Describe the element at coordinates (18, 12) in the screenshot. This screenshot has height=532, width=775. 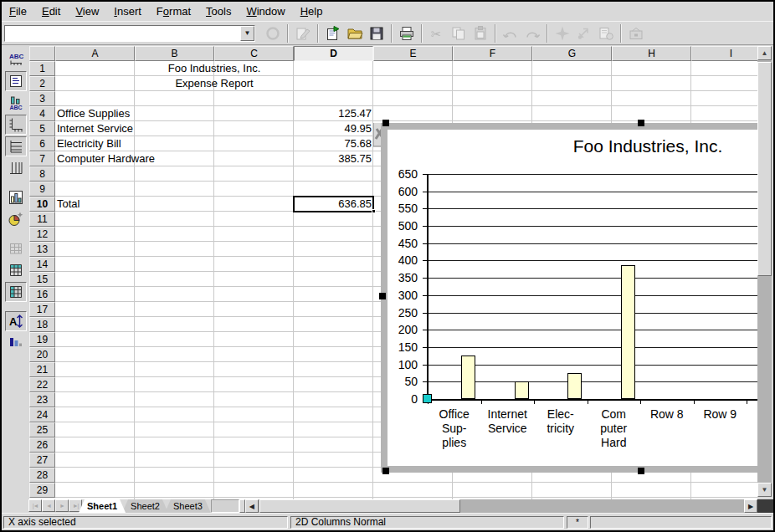
I see `menu-file: File` at that location.